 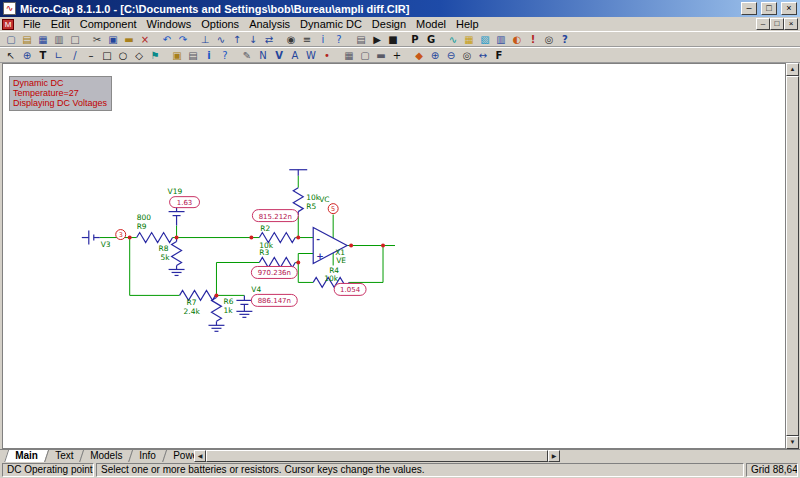 What do you see at coordinates (389, 24) in the screenshot?
I see `menu-design: Design` at bounding box center [389, 24].